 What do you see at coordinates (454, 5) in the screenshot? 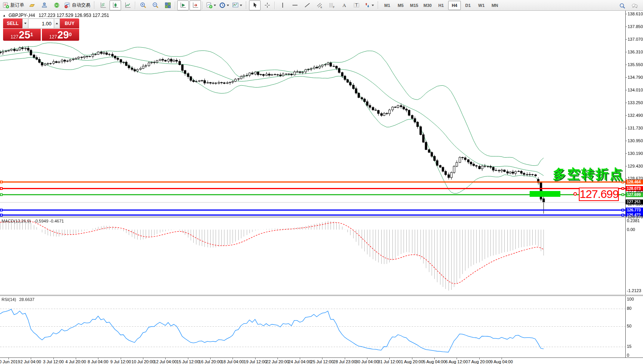
I see `period-button-h4: H4` at bounding box center [454, 5].